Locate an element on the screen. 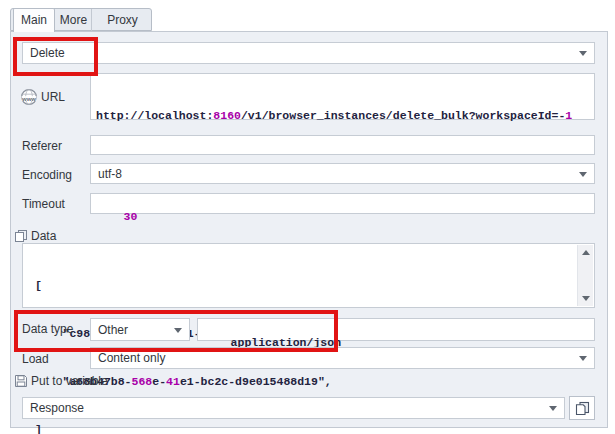  load-value: Content only is located at coordinates (132, 358).